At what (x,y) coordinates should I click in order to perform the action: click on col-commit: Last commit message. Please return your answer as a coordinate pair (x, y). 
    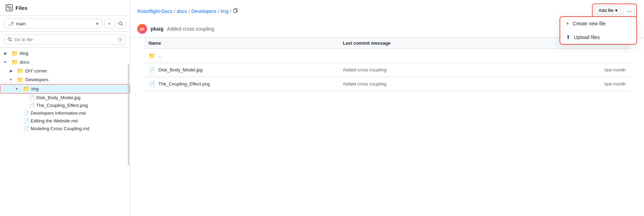
    Looking at the image, I should click on (436, 43).